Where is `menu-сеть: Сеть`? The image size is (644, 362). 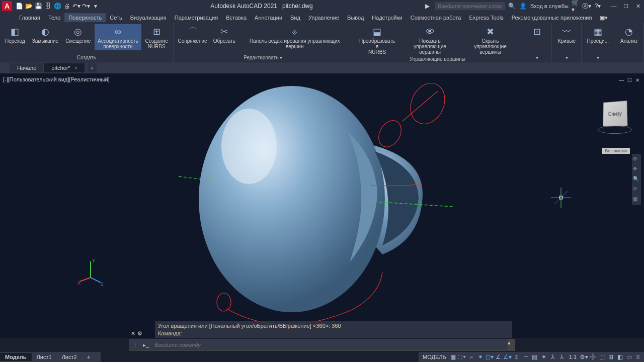
menu-сеть: Сеть is located at coordinates (116, 18).